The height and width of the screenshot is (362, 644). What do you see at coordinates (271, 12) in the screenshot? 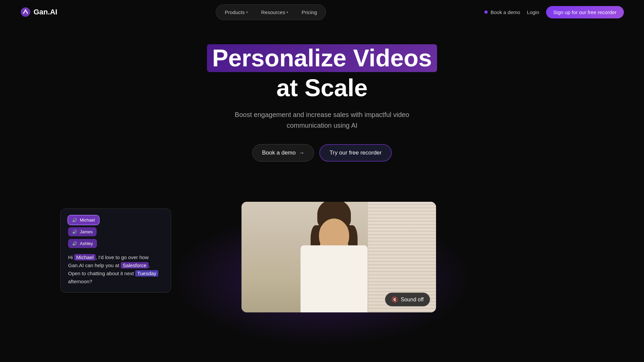
I see `nav-center: Products ▾ Resources ▾ Pricing` at bounding box center [271, 12].